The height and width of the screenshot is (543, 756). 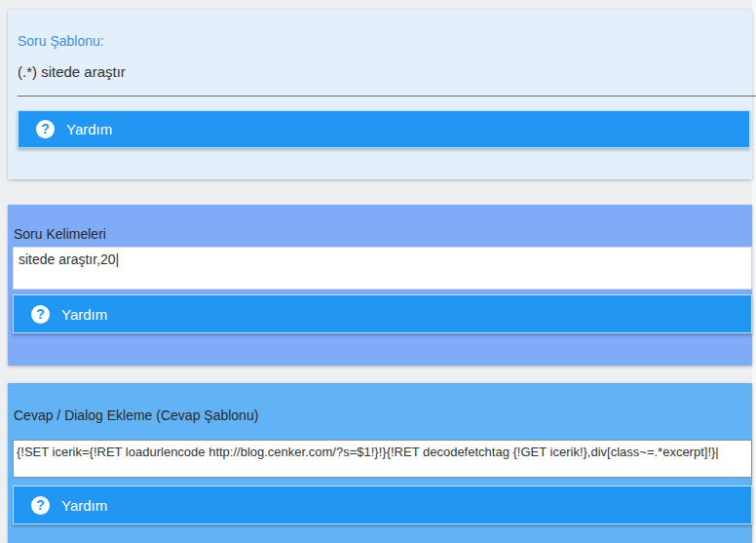 What do you see at coordinates (382, 314) in the screenshot?
I see `yardim-button-soru-kelimeleri: ? Yardım` at bounding box center [382, 314].